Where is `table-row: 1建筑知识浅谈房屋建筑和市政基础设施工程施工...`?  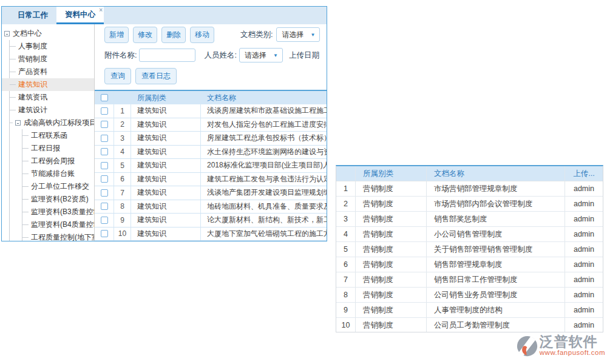
table-row: 1建筑知识浅谈房屋建筑和市政基础设施工程施工... is located at coordinates (211, 112).